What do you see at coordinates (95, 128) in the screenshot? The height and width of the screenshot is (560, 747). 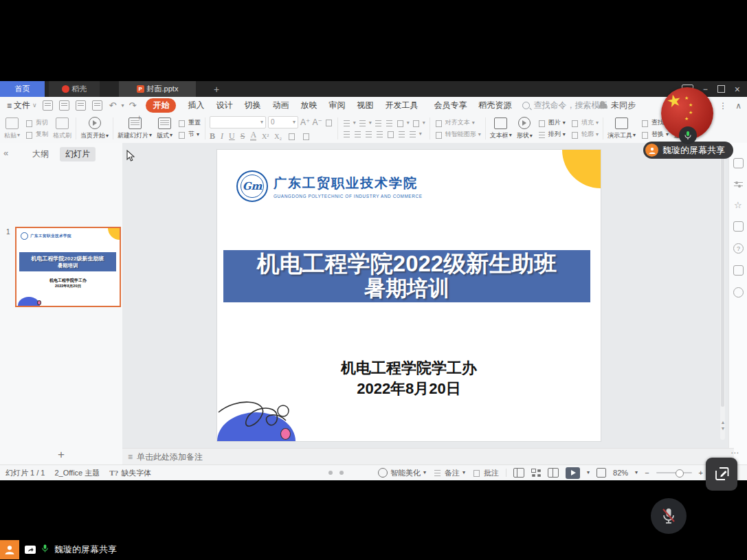 I see `play-from-current-button: 当页开始▾` at bounding box center [95, 128].